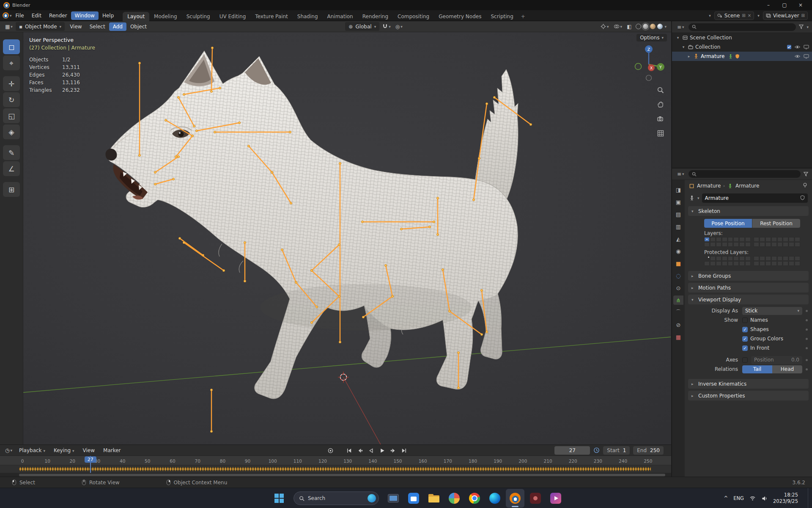  What do you see at coordinates (495, 498) in the screenshot?
I see `taskbar-app-edge` at bounding box center [495, 498].